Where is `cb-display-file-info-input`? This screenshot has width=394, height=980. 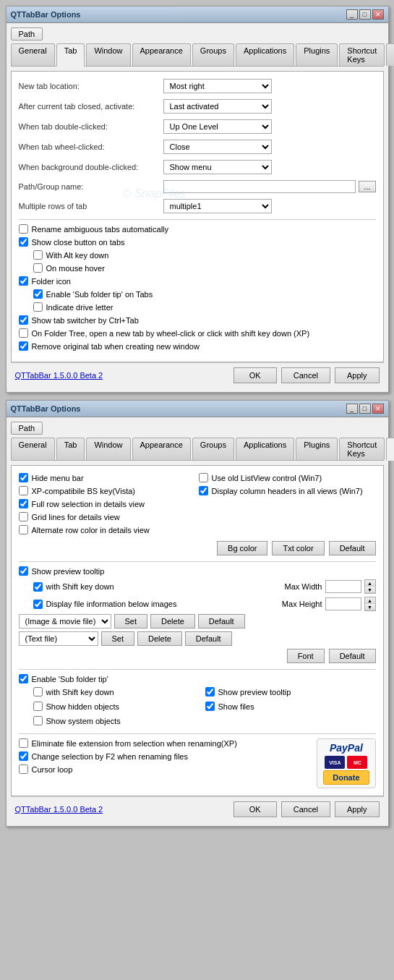
cb-display-file-info-input is located at coordinates (38, 605).